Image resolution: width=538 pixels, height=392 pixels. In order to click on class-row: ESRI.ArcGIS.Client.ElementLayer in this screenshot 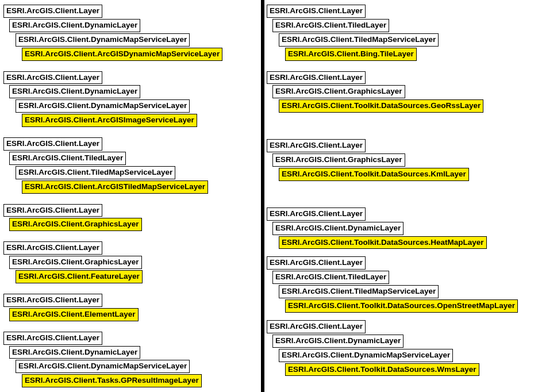, I will do `click(130, 314)`.